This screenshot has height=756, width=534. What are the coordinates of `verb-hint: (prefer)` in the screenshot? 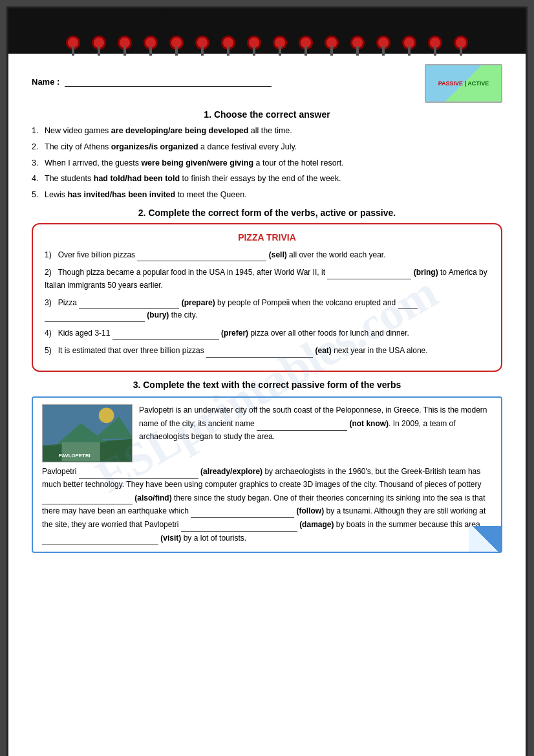 It's located at (235, 333).